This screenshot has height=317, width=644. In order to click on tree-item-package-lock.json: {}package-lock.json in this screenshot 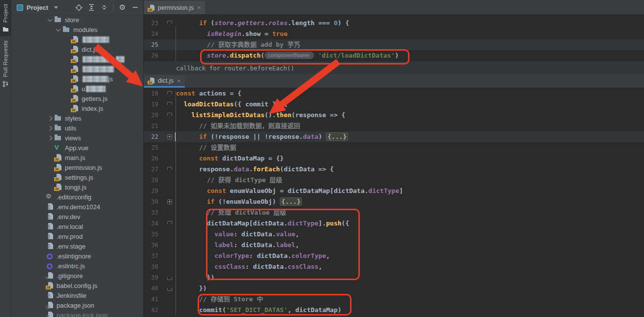, I will do `click(77, 314)`.